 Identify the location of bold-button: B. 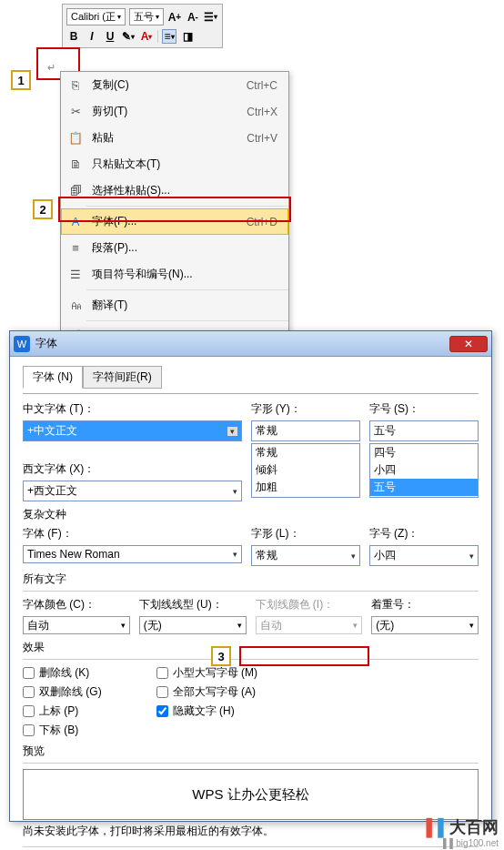
(74, 36).